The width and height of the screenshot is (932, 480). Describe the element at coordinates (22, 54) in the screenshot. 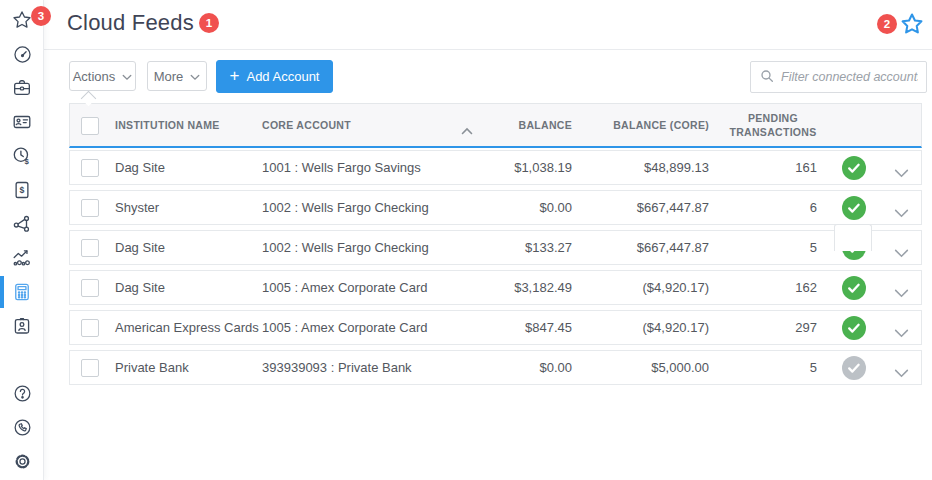

I see `sidebar-item-dashboard` at that location.